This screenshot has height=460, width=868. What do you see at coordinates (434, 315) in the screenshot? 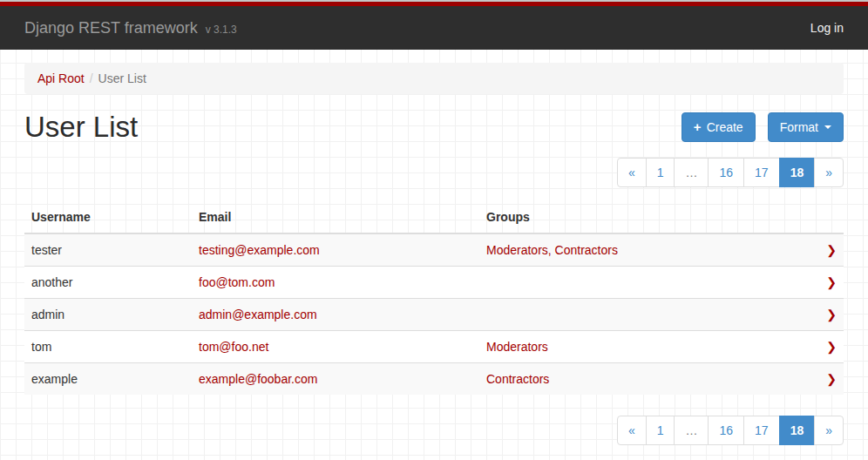
I see `table-row: admin admin@example.com ❯` at bounding box center [434, 315].